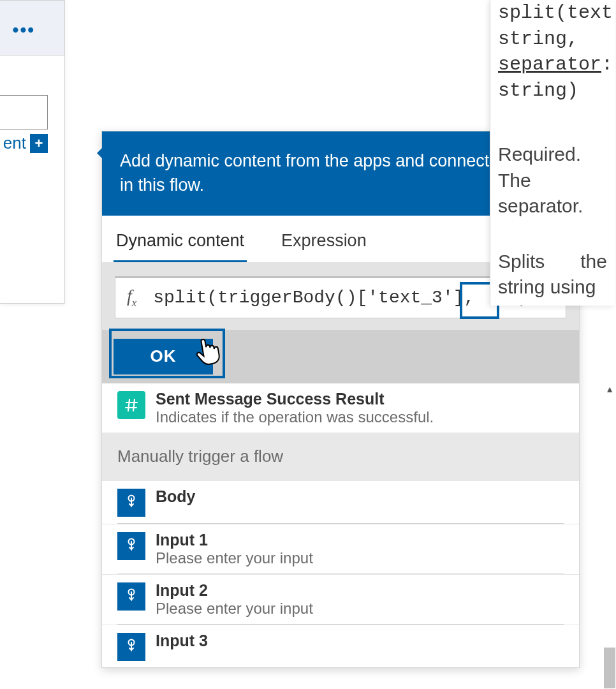 The width and height of the screenshot is (616, 689). Describe the element at coordinates (550, 64) in the screenshot. I see `sig-param-separator: separator` at that location.